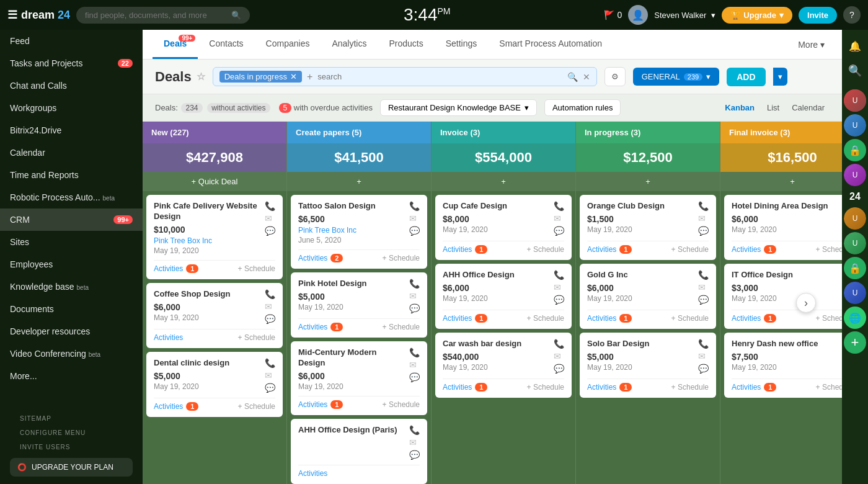 This screenshot has width=868, height=484. I want to click on sidebar-item-calendar: Calendar, so click(71, 153).